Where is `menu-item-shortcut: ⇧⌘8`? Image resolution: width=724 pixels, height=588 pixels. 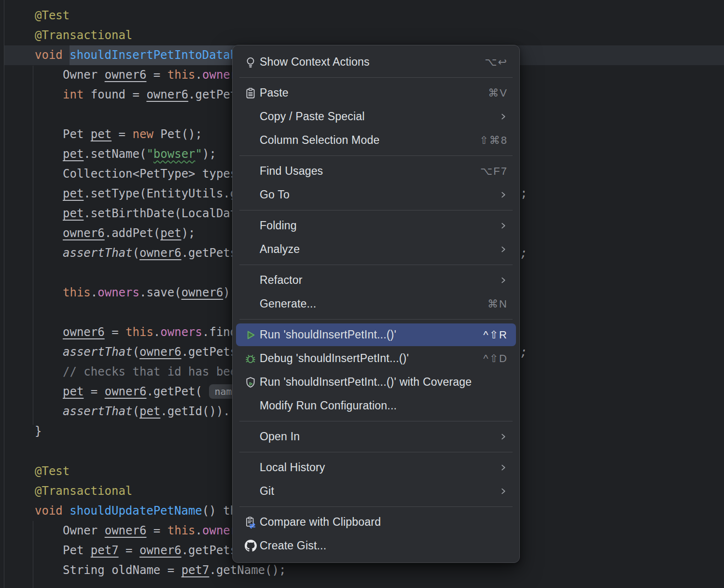
menu-item-shortcut: ⇧⌘8 is located at coordinates (493, 140).